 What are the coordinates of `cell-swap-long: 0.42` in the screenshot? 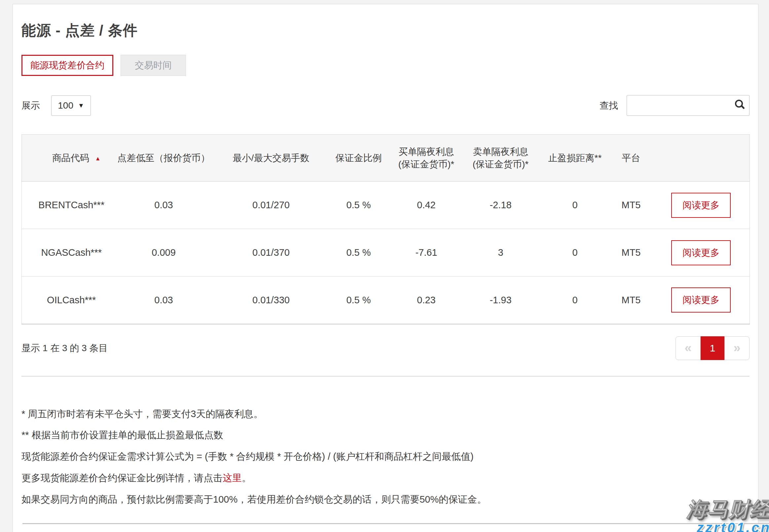 It's located at (426, 205).